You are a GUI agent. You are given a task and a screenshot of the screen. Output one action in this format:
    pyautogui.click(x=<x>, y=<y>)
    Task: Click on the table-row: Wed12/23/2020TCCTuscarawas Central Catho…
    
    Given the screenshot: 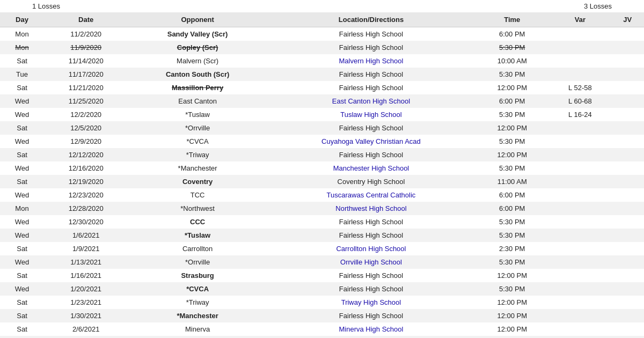 What is the action you would take?
    pyautogui.click(x=322, y=195)
    